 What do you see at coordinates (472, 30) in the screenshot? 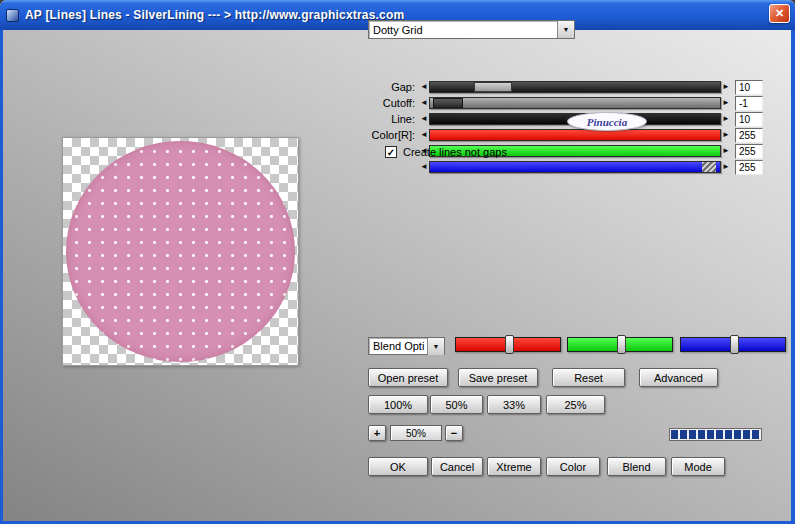
I see `pattern-dropdown: Dotty Grid ▼` at bounding box center [472, 30].